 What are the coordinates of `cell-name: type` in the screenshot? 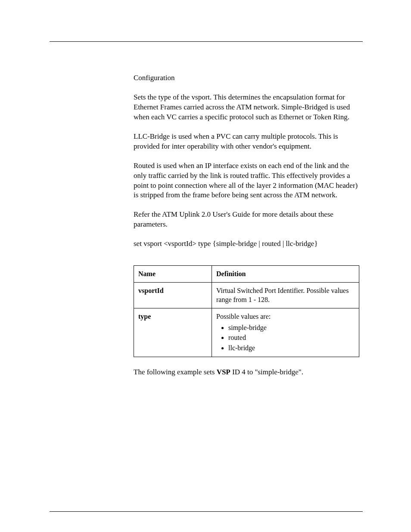 It's located at (173, 333).